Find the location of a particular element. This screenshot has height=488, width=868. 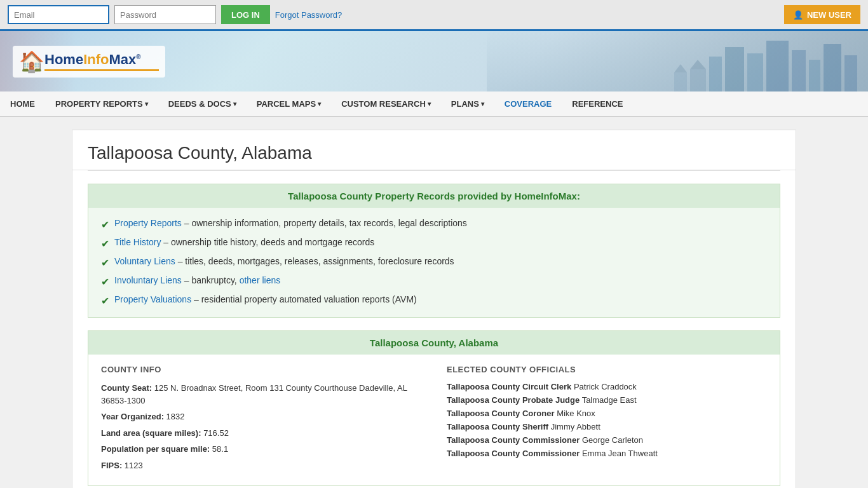

year-organized-row: Year Organized: 1832 is located at coordinates (261, 417).